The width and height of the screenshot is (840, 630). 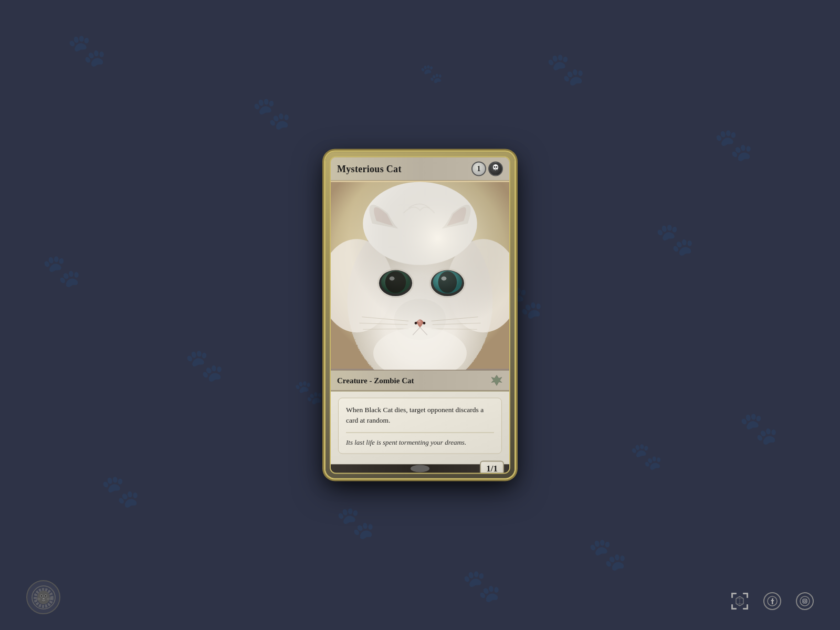 I want to click on set-oval-marker, so click(x=420, y=469).